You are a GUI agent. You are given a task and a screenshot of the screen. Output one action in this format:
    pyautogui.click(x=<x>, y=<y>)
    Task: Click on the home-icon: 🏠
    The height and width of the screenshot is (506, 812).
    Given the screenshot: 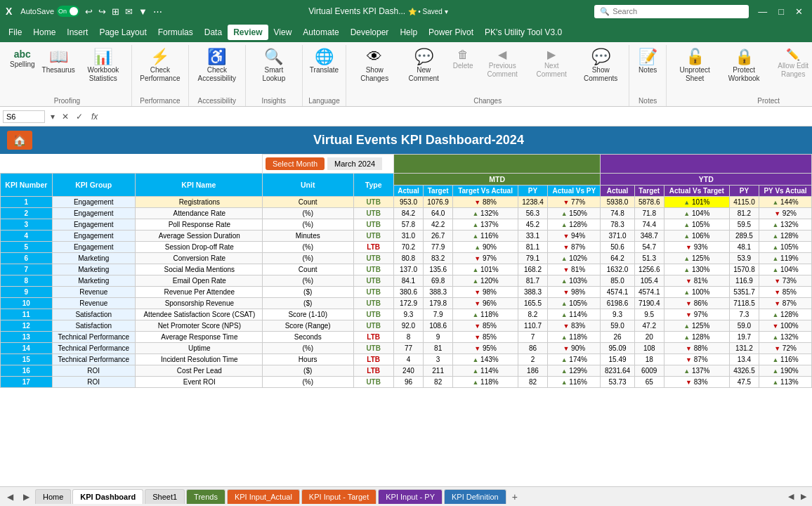 What is the action you would take?
    pyautogui.click(x=20, y=141)
    